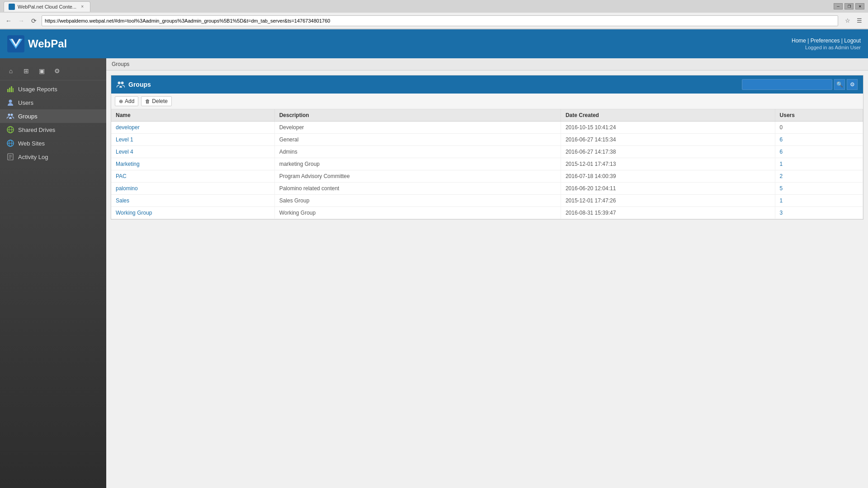 The image size is (868, 488). What do you see at coordinates (819, 213) in the screenshot?
I see `cell-users: 3` at bounding box center [819, 213].